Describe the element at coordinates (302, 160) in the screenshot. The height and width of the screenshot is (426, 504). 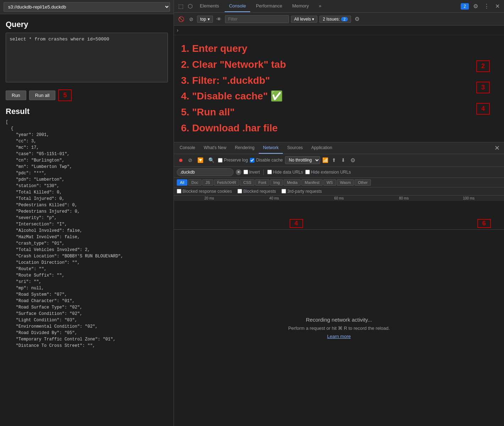
I see `throttle-select: No throttling` at that location.